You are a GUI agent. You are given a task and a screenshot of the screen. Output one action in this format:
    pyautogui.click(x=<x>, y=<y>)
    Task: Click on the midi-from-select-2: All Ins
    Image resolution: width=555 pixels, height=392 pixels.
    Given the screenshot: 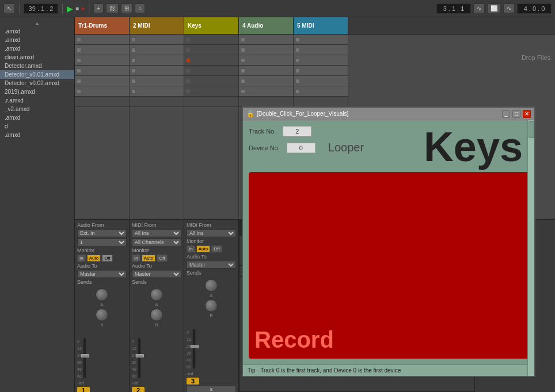 What is the action you would take?
    pyautogui.click(x=157, y=233)
    